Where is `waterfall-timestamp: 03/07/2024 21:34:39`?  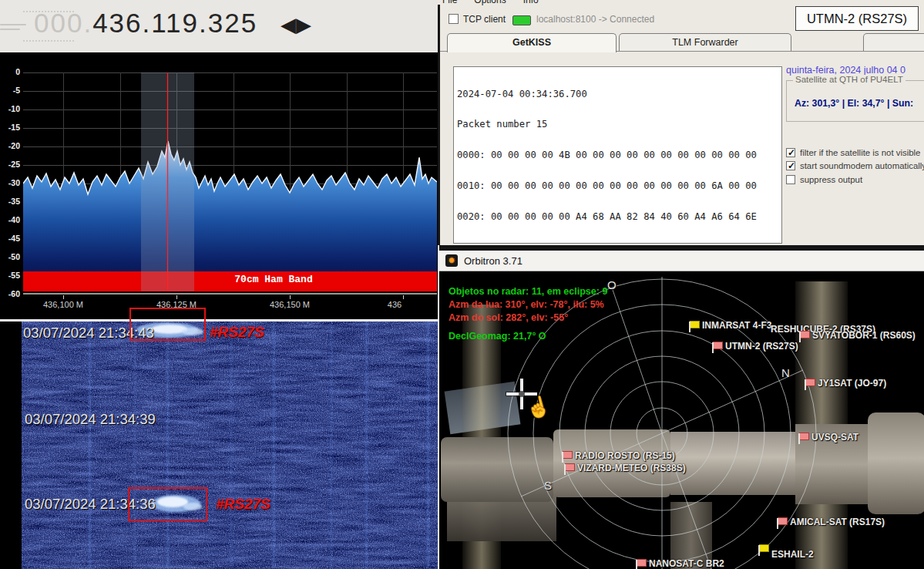 waterfall-timestamp: 03/07/2024 21:34:39 is located at coordinates (90, 419).